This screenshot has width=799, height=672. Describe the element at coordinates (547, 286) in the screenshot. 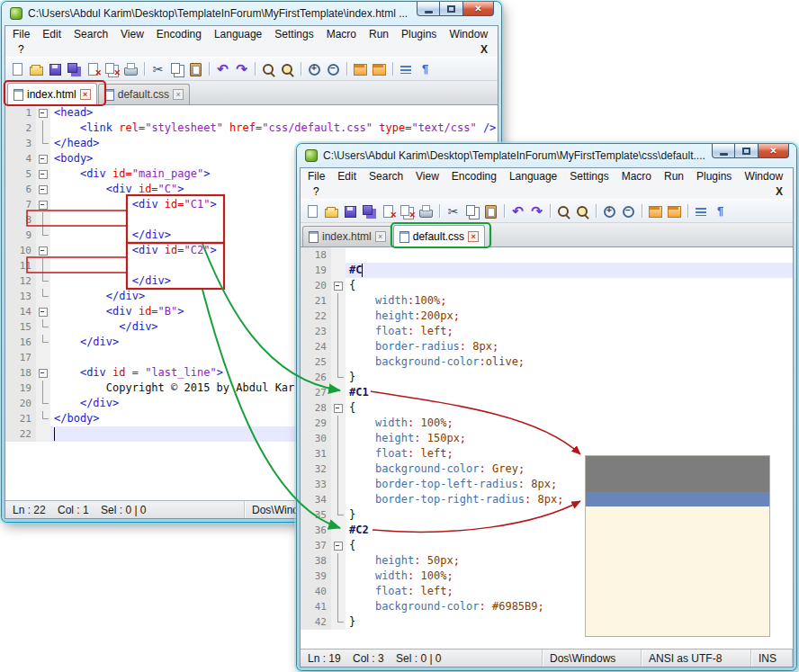

I see `code-line-20: 20{` at that location.